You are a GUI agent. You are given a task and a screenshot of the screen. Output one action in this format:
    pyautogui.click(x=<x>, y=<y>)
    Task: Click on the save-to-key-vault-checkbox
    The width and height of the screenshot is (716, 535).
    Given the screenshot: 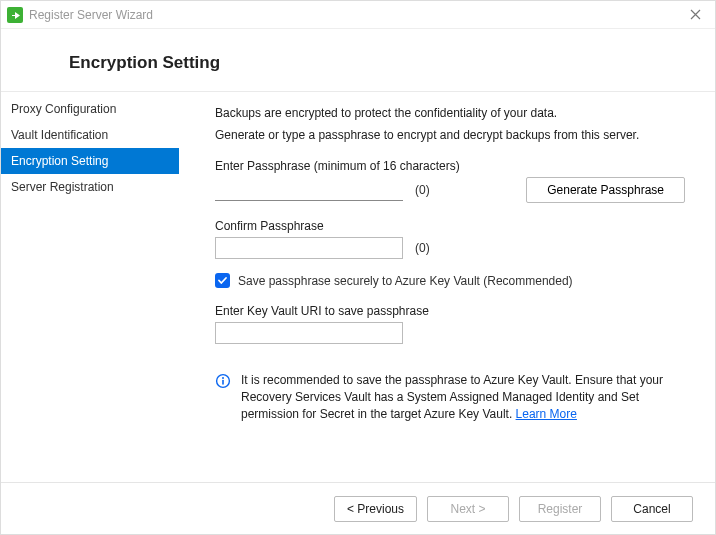 What is the action you would take?
    pyautogui.click(x=222, y=280)
    